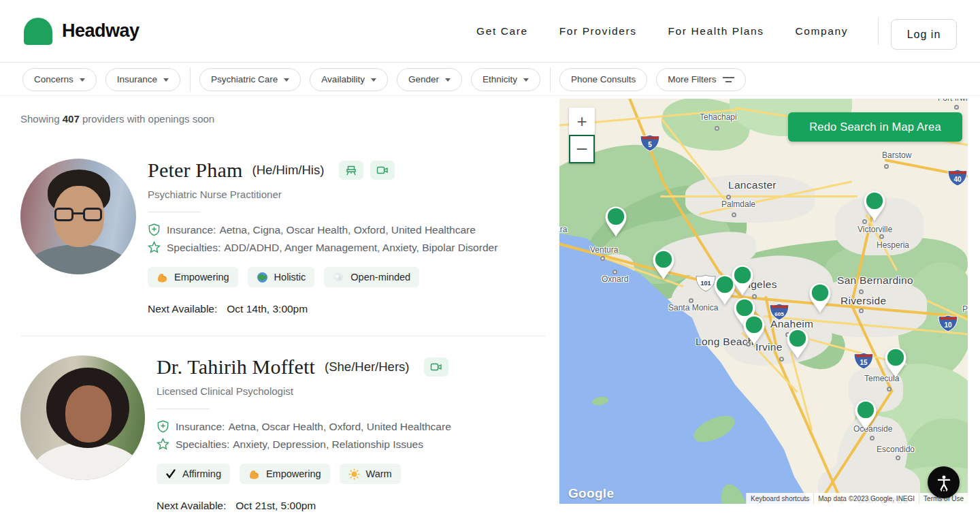 The image size is (980, 529). What do you see at coordinates (716, 31) in the screenshot?
I see `nav-for-health-plans: For Health Plans` at bounding box center [716, 31].